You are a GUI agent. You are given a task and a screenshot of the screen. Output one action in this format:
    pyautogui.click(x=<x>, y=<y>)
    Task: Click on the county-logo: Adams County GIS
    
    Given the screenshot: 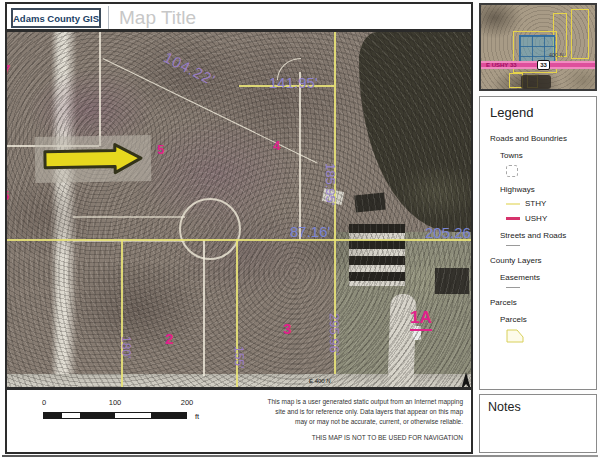 What is the action you would take?
    pyautogui.click(x=56, y=18)
    